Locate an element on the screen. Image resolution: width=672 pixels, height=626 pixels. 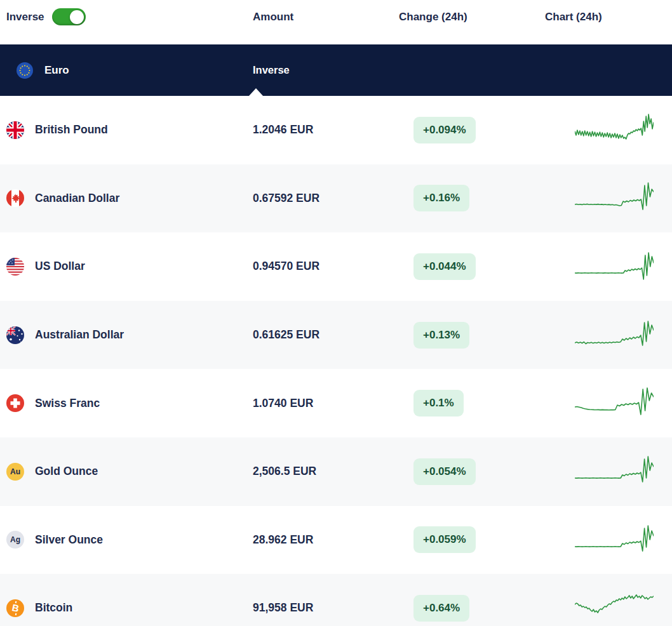
currency-row: British Pound 1.2046 EUR +0.094% is located at coordinates (336, 130).